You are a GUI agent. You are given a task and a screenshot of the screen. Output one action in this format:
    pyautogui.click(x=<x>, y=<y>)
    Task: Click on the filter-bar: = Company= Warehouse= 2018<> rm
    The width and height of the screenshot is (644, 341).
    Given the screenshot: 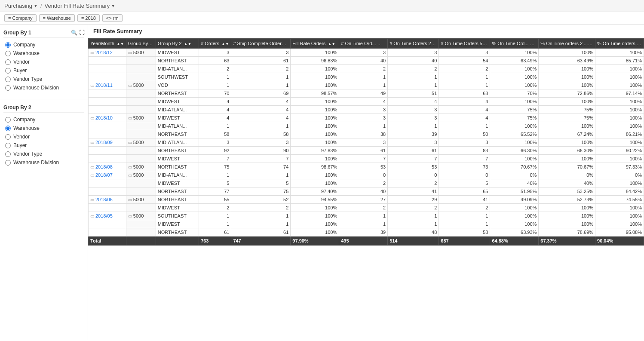 What is the action you would take?
    pyautogui.click(x=322, y=18)
    